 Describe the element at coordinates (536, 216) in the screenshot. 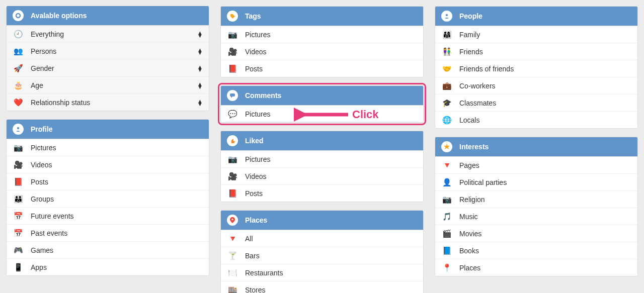

I see `interests-music: 🎵Music` at that location.